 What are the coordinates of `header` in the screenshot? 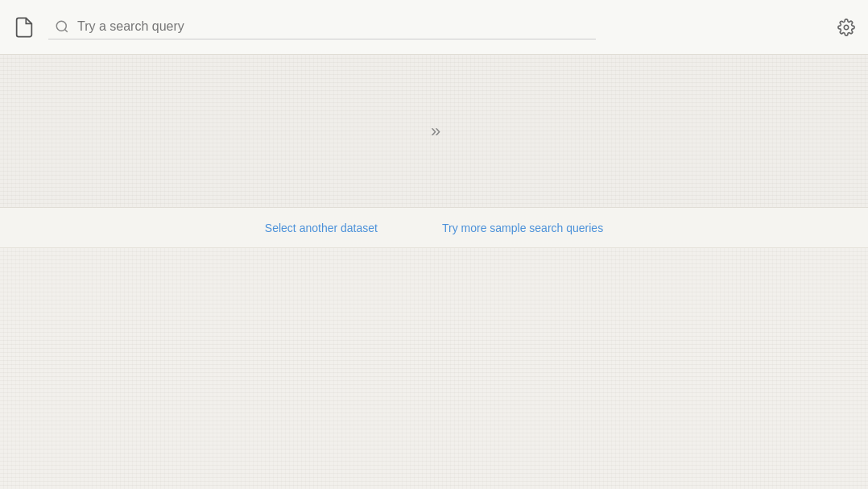 It's located at (434, 27).